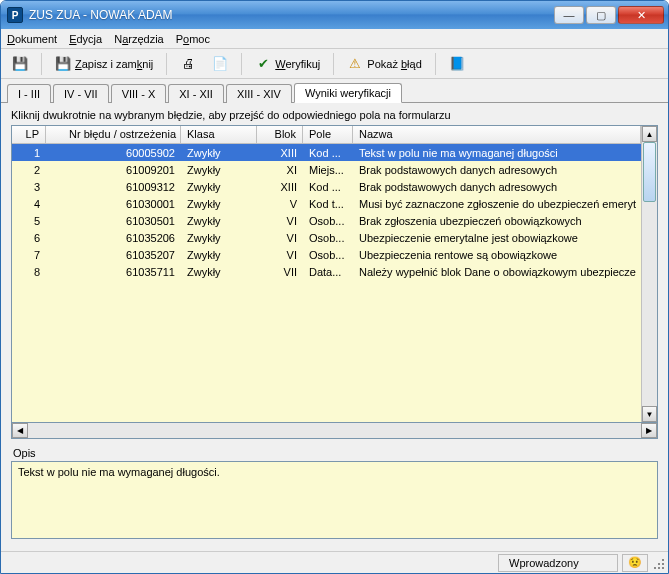 Image resolution: width=669 pixels, height=574 pixels. Describe the element at coordinates (29, 134) in the screenshot. I see `col-lp: LP` at that location.